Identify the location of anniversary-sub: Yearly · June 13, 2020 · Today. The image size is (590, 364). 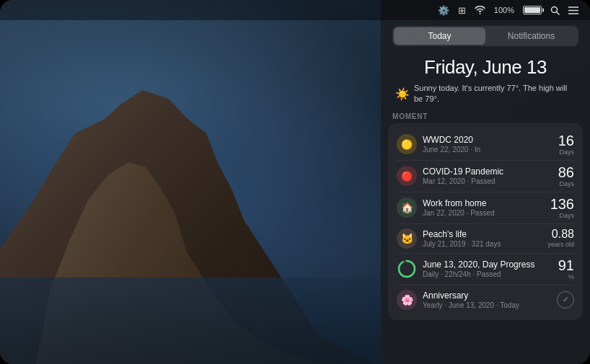
(487, 306).